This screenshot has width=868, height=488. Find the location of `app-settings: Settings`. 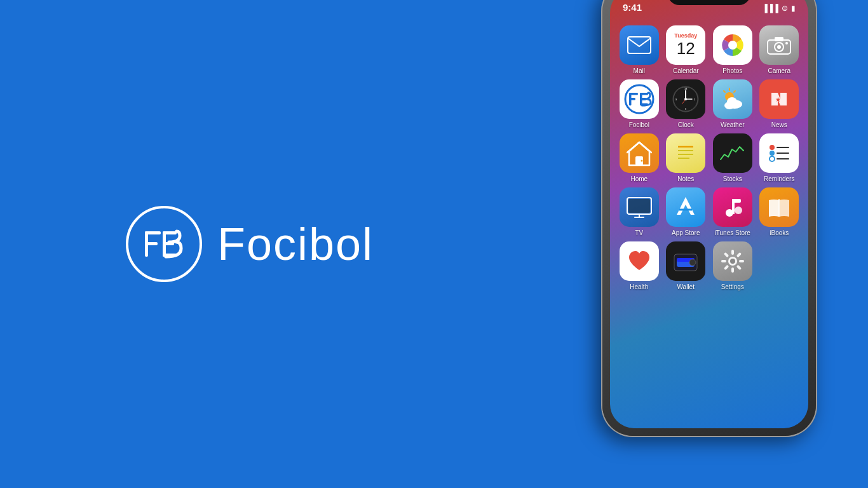

app-settings: Settings is located at coordinates (733, 266).